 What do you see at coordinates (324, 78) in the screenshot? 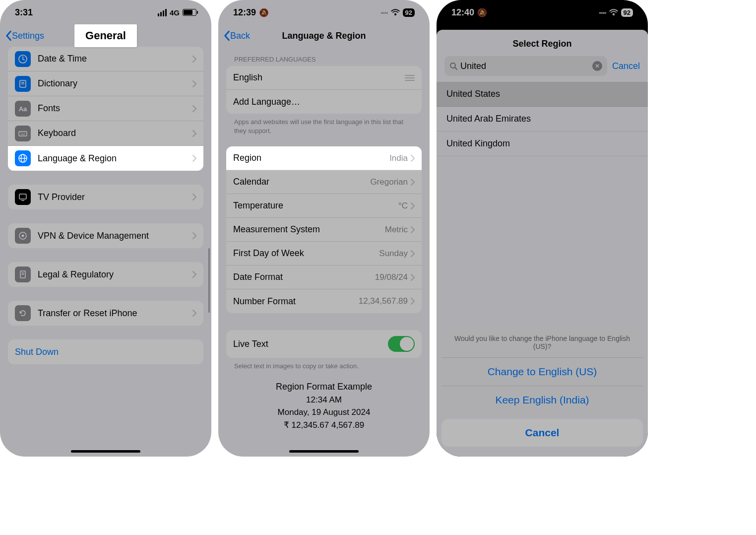
I see `language-row: English` at bounding box center [324, 78].